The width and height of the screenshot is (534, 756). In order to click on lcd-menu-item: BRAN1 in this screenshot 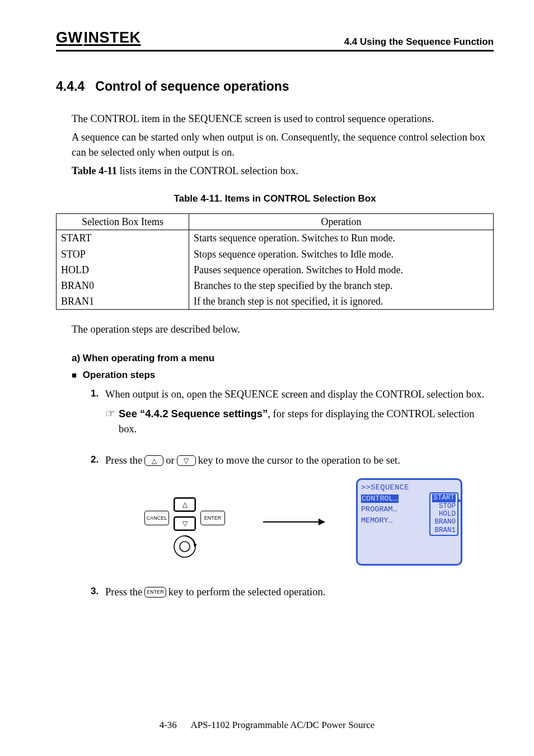, I will do `click(444, 530)`.